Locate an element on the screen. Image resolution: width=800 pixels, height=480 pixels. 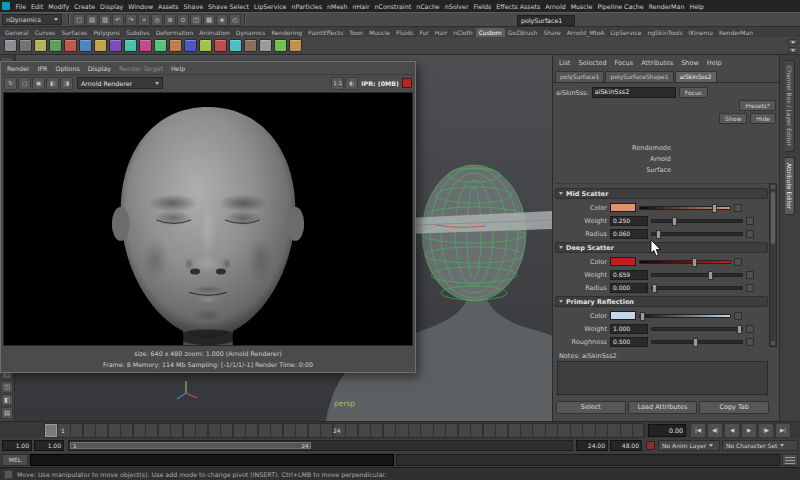
menu-8: Shave Select is located at coordinates (229, 6).